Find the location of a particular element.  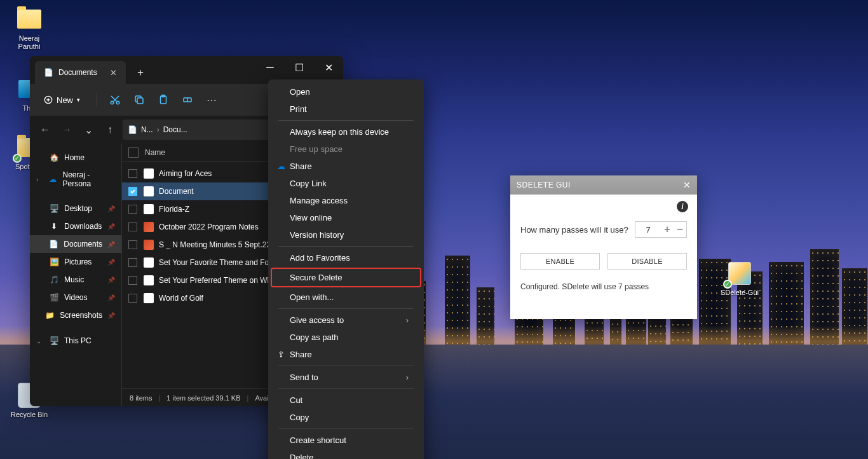

ctx-add-to-favorites: Add to Favorites is located at coordinates (346, 258).